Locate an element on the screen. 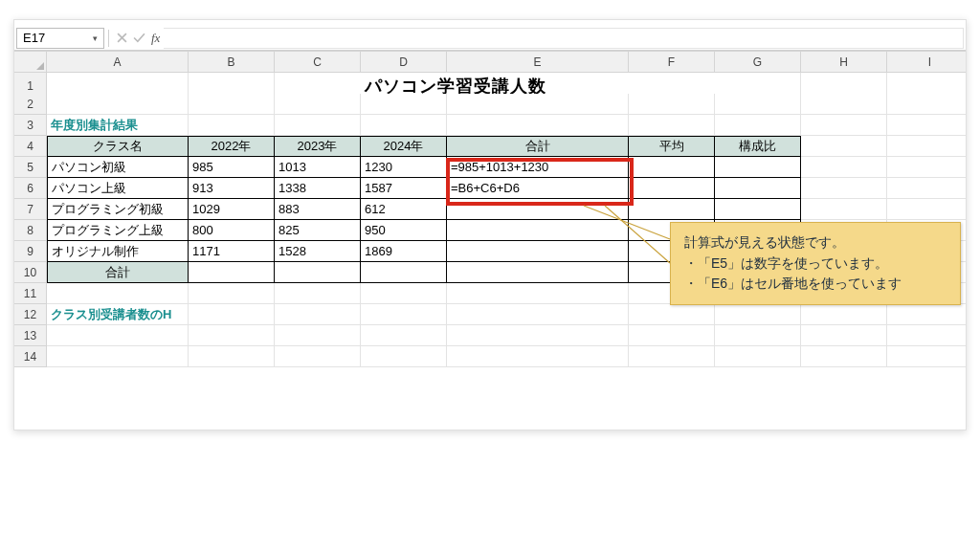  cell-B7: 1029 is located at coordinates (232, 209).